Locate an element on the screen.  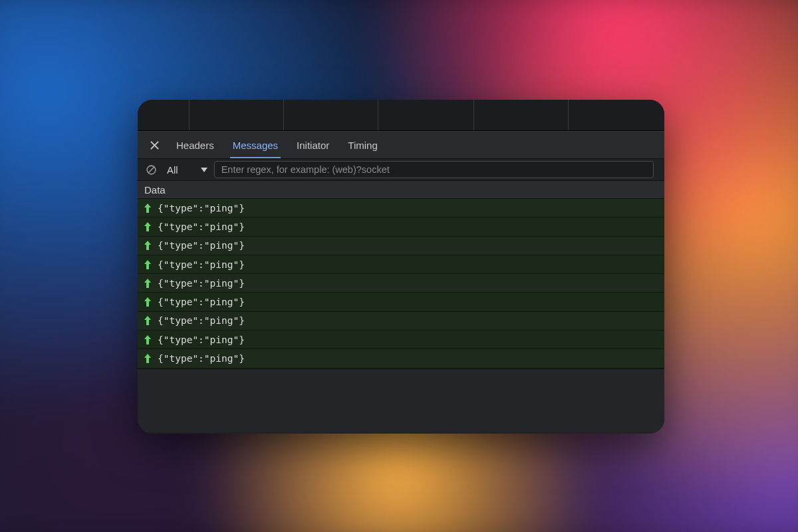
tab-label: Timing is located at coordinates (362, 145).